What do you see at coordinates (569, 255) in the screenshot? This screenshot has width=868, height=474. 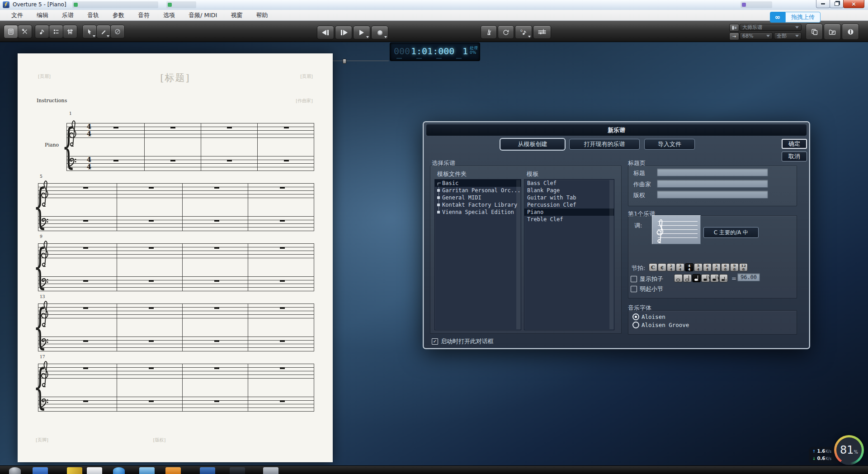 I see `template-list: Bass Clef Blank Page Guitar with Tab Per…` at bounding box center [569, 255].